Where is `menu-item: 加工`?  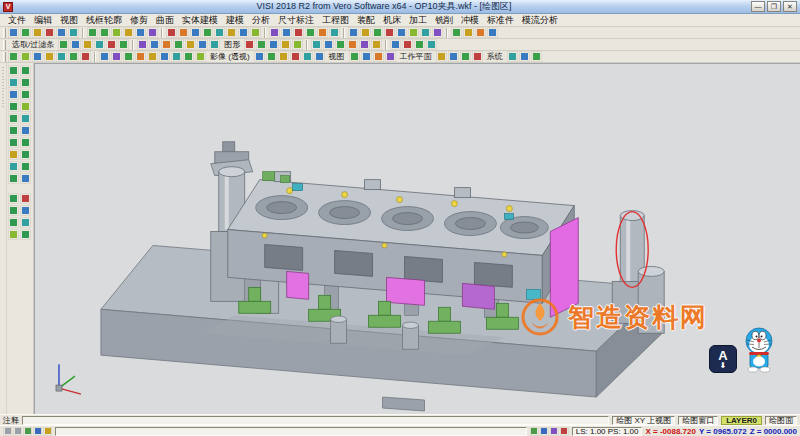 menu-item: 加工 is located at coordinates (418, 20).